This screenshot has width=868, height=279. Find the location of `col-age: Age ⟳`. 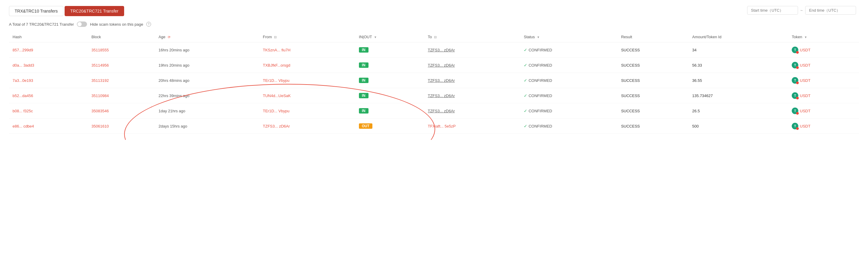

col-age: Age ⟳ is located at coordinates (207, 37).